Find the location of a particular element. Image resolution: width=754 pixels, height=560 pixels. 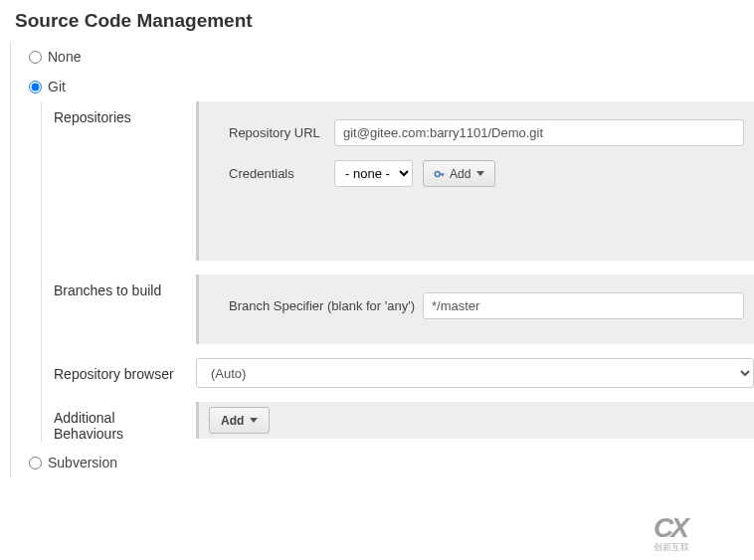

credentials-label: Credentials is located at coordinates (282, 173).